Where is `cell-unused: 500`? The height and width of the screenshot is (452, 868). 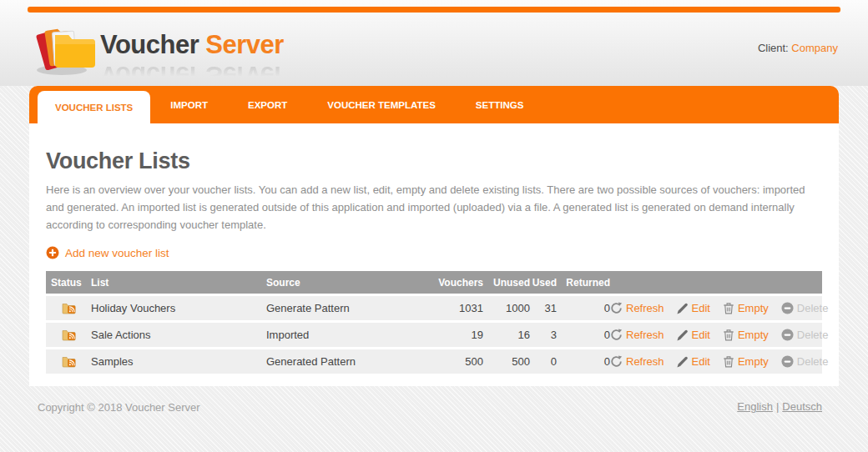 cell-unused: 500 is located at coordinates (507, 362).